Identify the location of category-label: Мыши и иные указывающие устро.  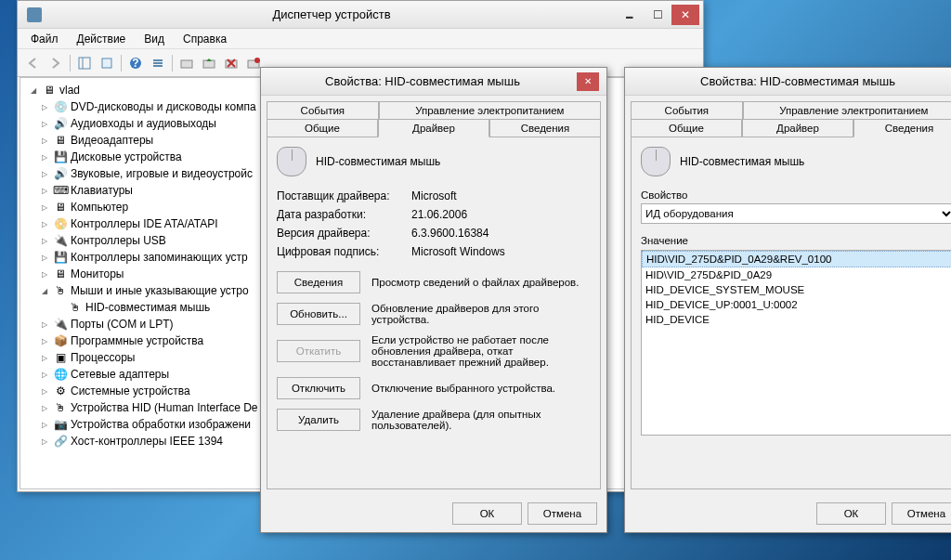
(160, 291).